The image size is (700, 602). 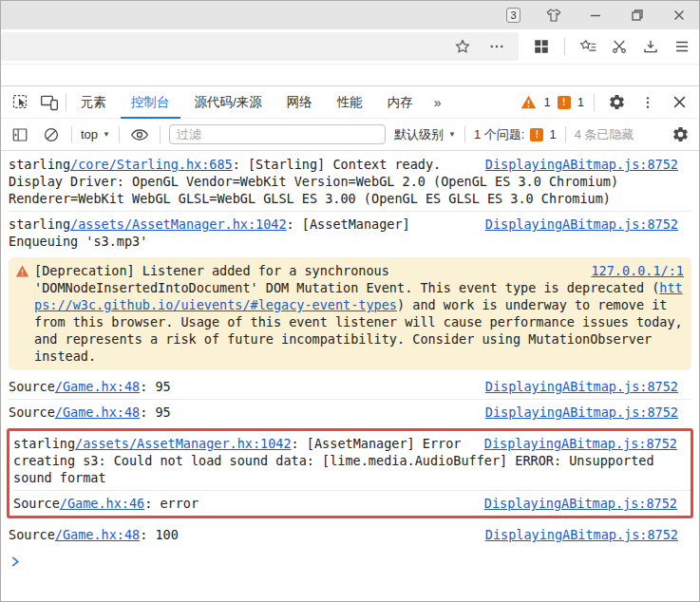 I want to click on close-devtools-icon, so click(x=679, y=103).